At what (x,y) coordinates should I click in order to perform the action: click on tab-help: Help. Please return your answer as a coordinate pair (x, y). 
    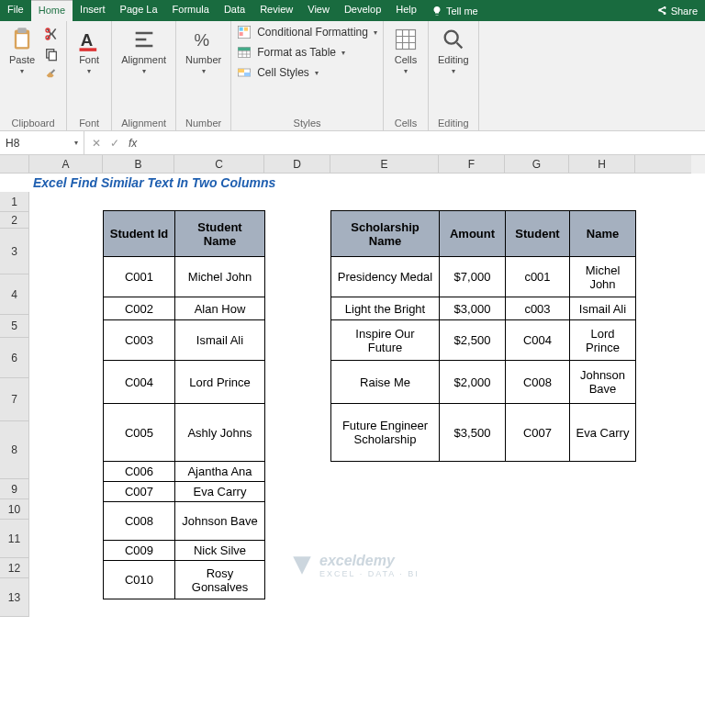
    Looking at the image, I should click on (406, 11).